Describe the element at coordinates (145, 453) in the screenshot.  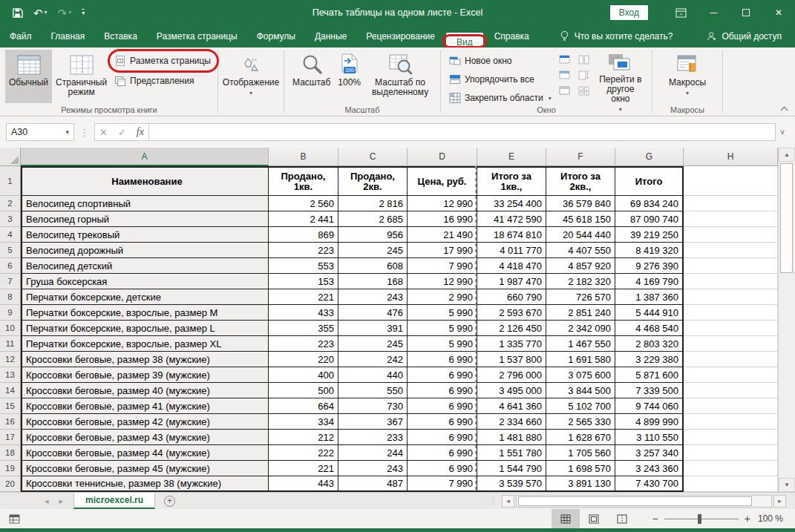
I see `cell: Кроссовки беговые, размер 44 (мужские)` at that location.